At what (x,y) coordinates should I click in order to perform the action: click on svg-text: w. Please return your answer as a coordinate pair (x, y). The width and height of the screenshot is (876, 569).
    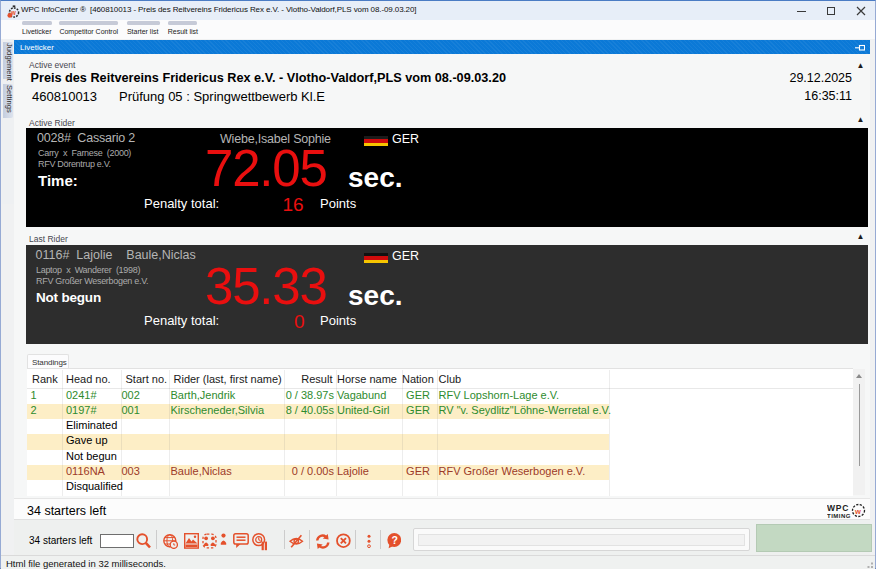
    Looking at the image, I should click on (858, 512).